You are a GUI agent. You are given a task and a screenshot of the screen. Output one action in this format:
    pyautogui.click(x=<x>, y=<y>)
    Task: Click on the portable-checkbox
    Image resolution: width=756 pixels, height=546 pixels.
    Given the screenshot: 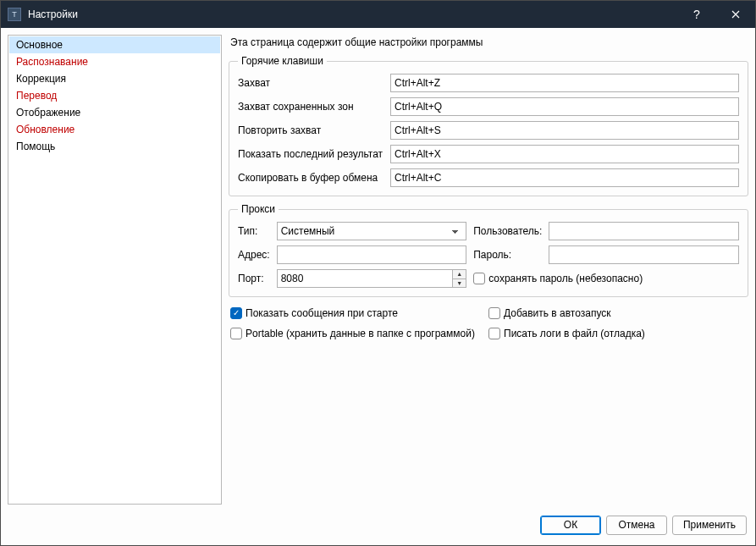 What is the action you would take?
    pyautogui.click(x=236, y=334)
    